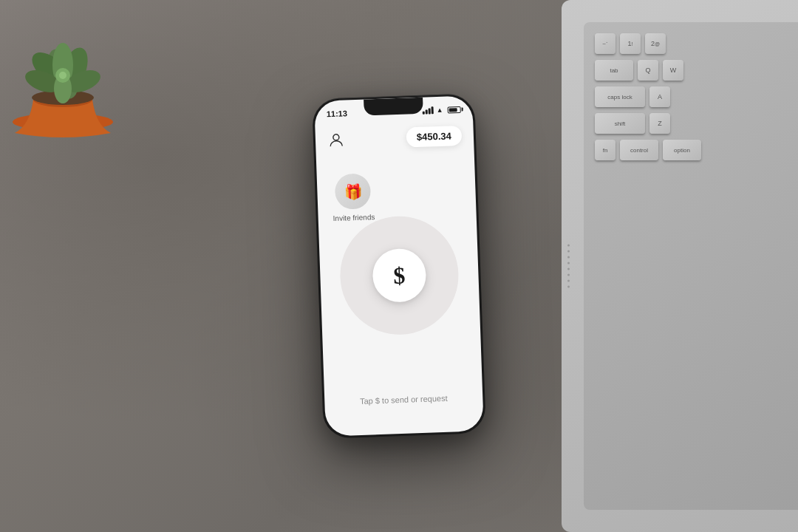 Image resolution: width=798 pixels, height=532 pixels. Describe the element at coordinates (393, 106) in the screenshot. I see `phone-notch` at that location.